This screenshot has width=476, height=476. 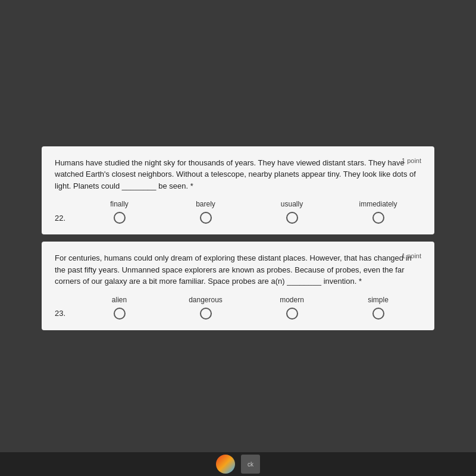 I want to click on option-label-22-0: finally, so click(x=119, y=204).